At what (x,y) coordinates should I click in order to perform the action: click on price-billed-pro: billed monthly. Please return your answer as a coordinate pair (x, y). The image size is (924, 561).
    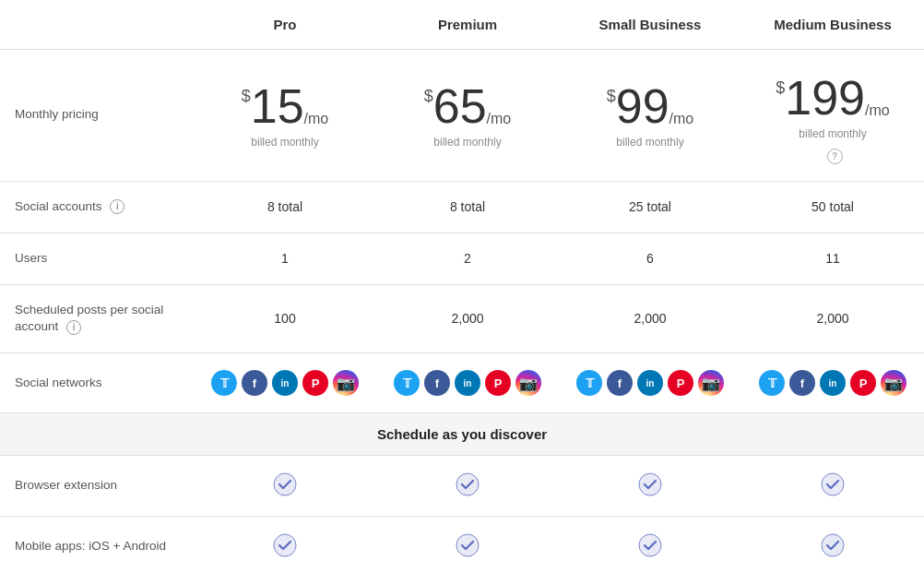
    Looking at the image, I should click on (284, 142).